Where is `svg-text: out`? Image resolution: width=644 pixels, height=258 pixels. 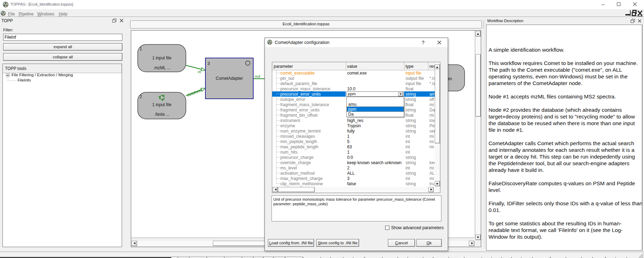
svg-text: out is located at coordinates (257, 76).